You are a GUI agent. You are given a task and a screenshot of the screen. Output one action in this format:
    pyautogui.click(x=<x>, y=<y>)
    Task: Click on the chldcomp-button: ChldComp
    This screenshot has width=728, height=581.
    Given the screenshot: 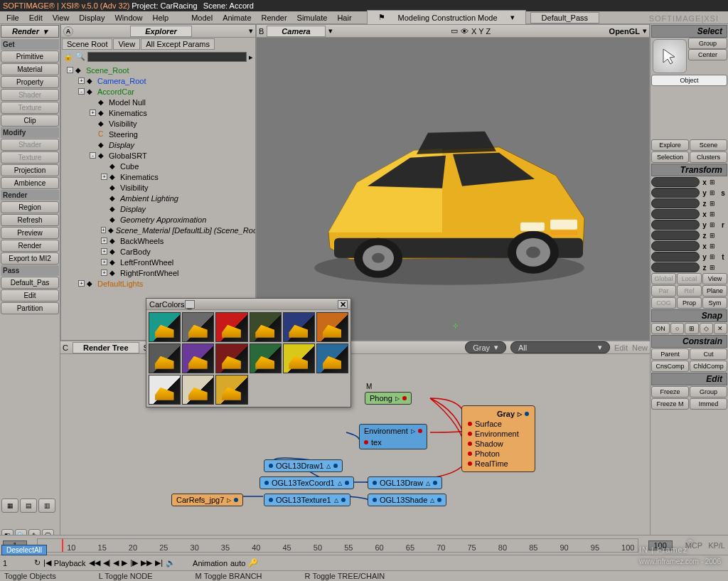 What is the action you would take?
    pyautogui.click(x=708, y=366)
    